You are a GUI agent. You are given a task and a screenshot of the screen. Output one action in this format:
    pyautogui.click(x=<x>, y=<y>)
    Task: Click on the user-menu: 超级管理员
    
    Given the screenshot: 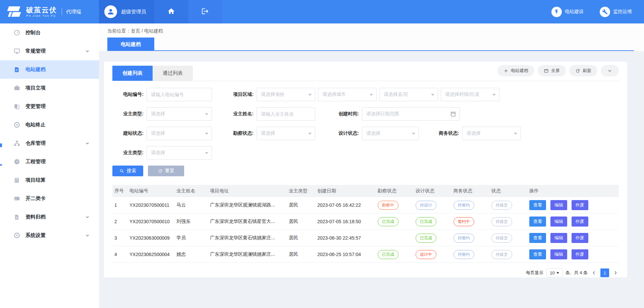 What is the action you would take?
    pyautogui.click(x=127, y=12)
    